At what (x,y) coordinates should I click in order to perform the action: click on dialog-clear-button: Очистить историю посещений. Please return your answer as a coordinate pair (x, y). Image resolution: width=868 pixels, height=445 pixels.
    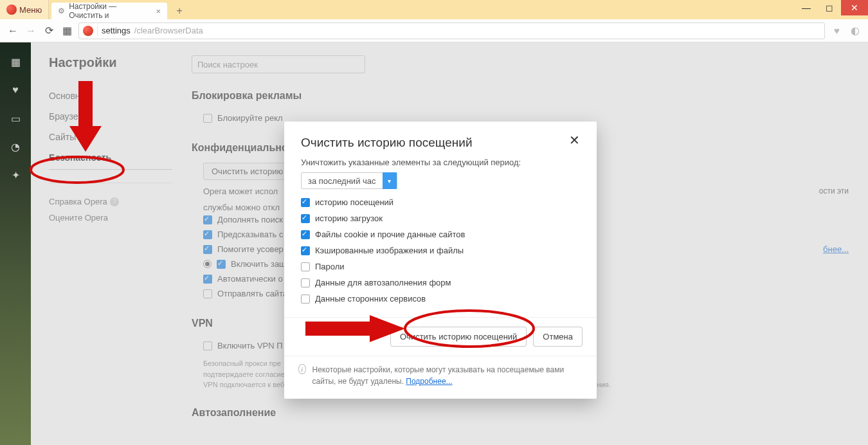
    Looking at the image, I should click on (458, 337).